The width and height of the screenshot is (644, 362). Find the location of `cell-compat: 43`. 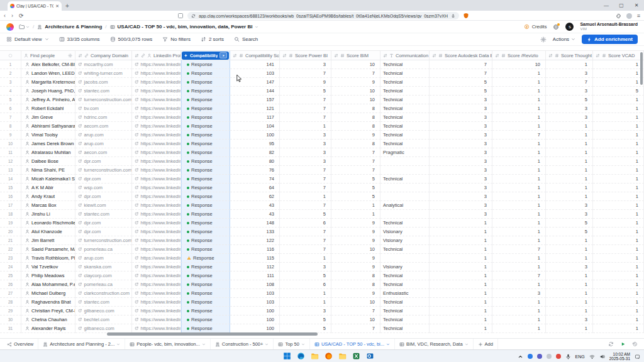

cell-compat: 43 is located at coordinates (255, 214).